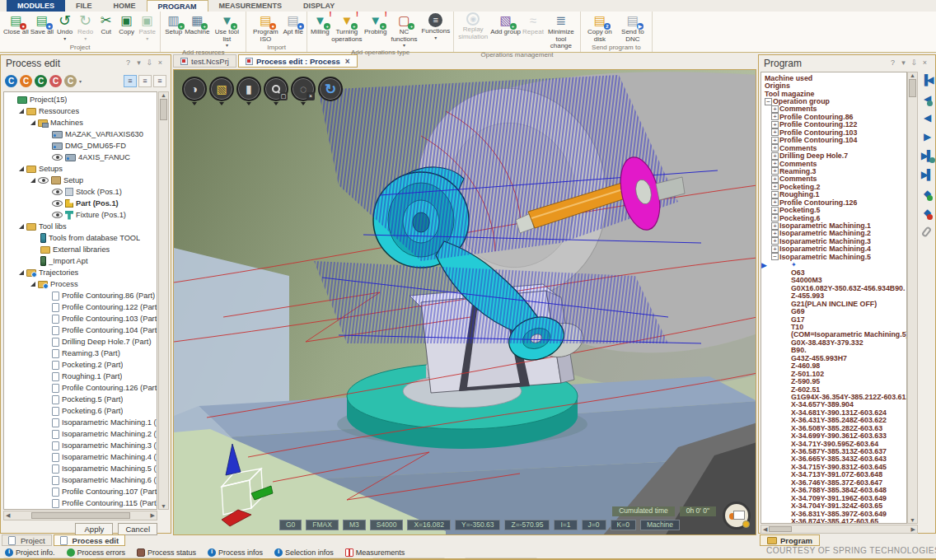 This screenshot has width=936, height=560. What do you see at coordinates (292, 25) in the screenshot?
I see `apt-file-button: ▤●Apt file` at bounding box center [292, 25].